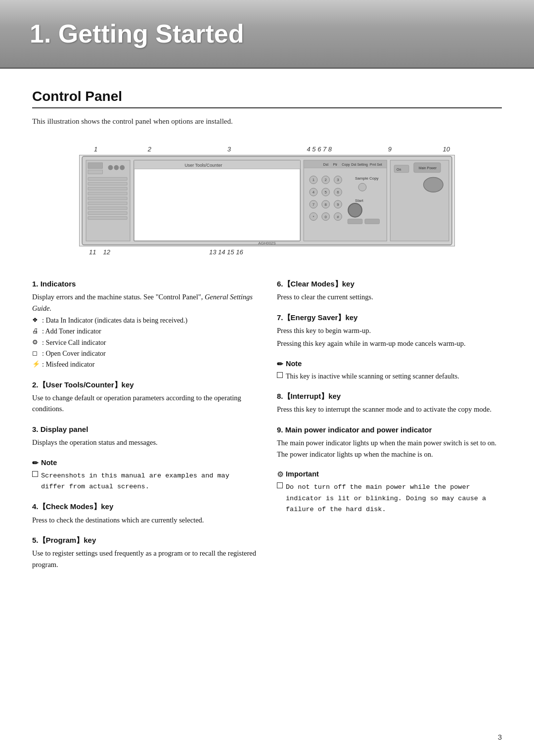 The image size is (534, 756). I want to click on indicator-service-call: ⚙ : Service Call indicator, so click(144, 343).